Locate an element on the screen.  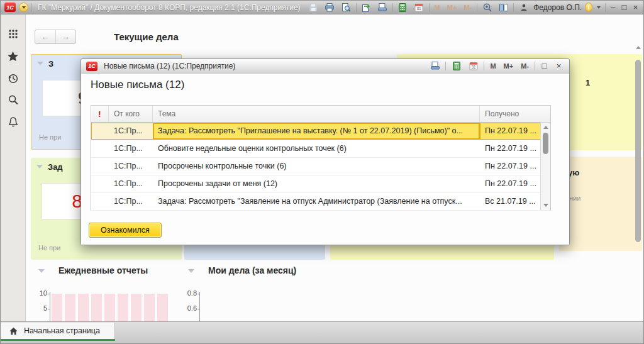
my-affairs-chart: 0.8 0.6 is located at coordinates (219, 302).